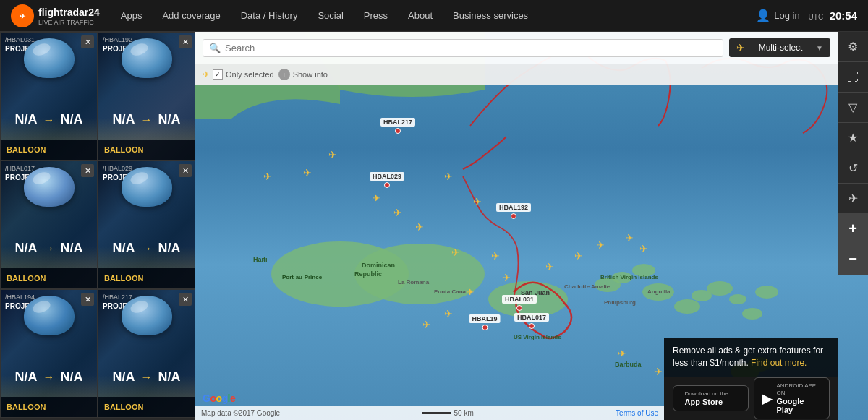  I want to click on header: ✈ flightradar24 LIVE AIR TRAFFIC Apps Ad…, so click(434, 16).